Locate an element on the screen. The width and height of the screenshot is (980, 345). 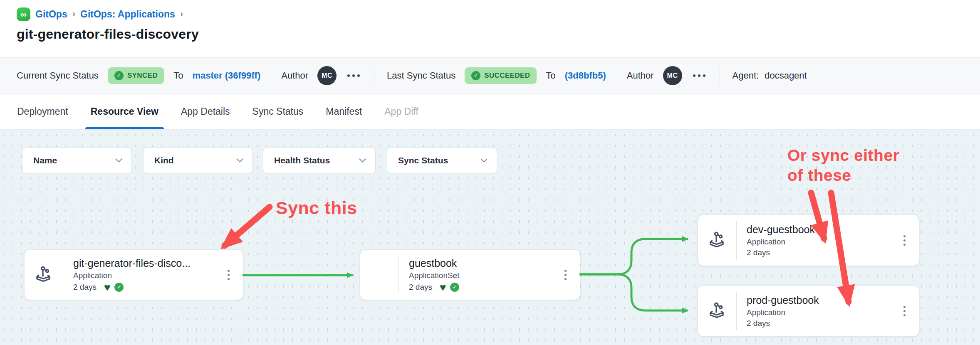
breadcrumb-link-applications: GitOps: Applications is located at coordinates (128, 14).